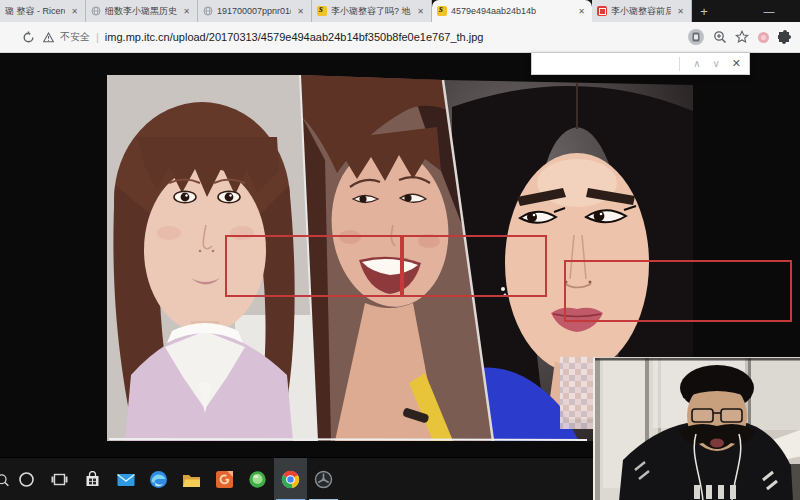 This screenshot has height=500, width=800. What do you see at coordinates (696, 64) in the screenshot?
I see `find-previous-button: ∧` at bounding box center [696, 64].